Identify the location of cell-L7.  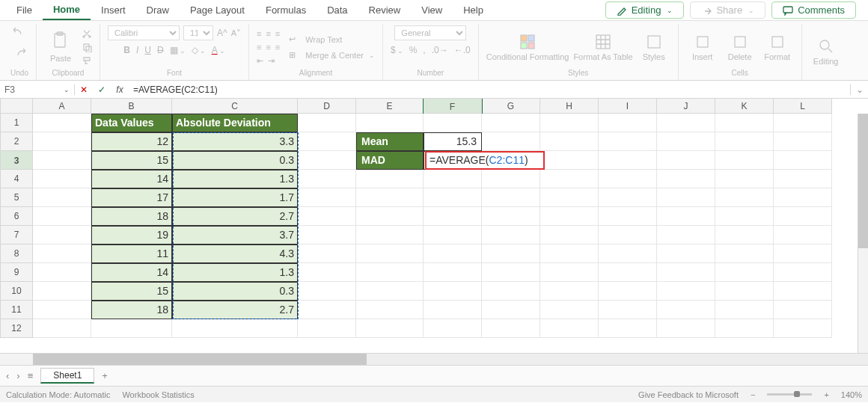
(803, 235).